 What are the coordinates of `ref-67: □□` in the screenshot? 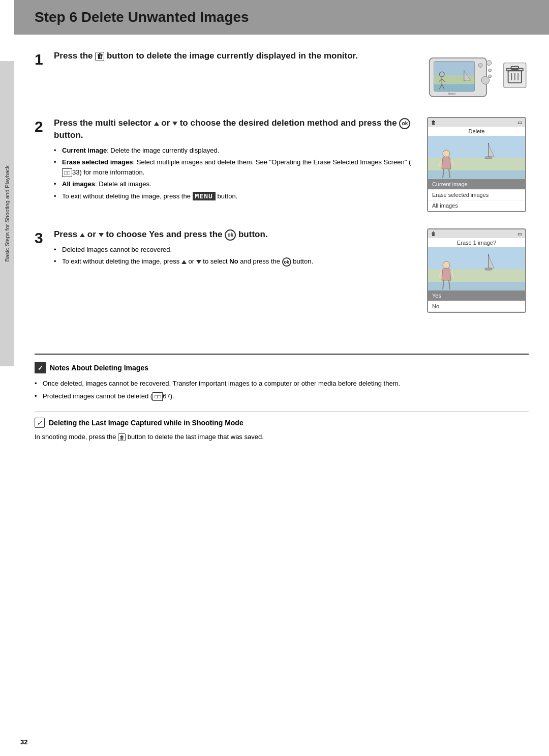 It's located at (158, 397).